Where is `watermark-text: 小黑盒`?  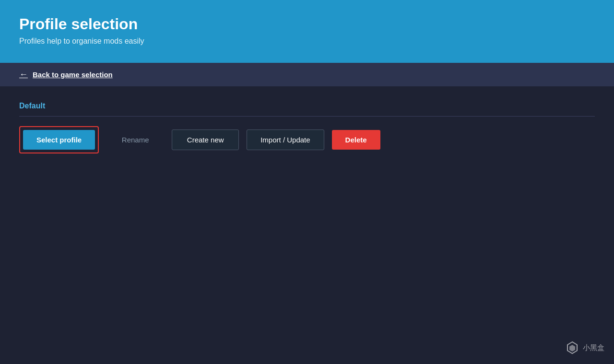 watermark-text: 小黑盒 is located at coordinates (594, 348).